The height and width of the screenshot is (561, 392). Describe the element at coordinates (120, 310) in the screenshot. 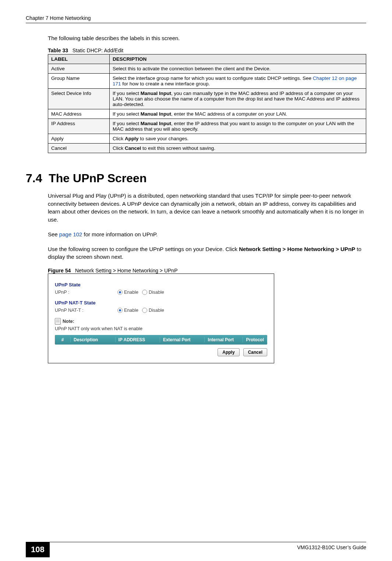

I see `natt-enable-radio` at that location.